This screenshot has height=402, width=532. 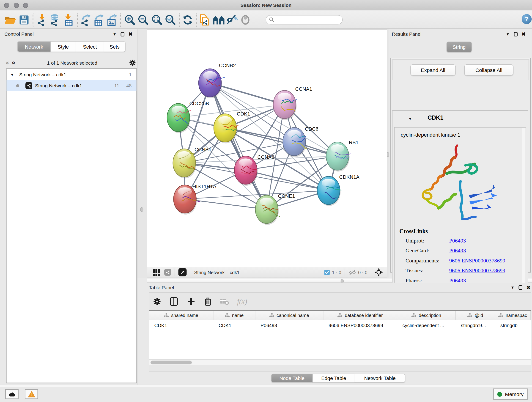 What do you see at coordinates (356, 325) in the screenshot?
I see `cell-database-identifier: 9606.ENSP00000378699` at bounding box center [356, 325].